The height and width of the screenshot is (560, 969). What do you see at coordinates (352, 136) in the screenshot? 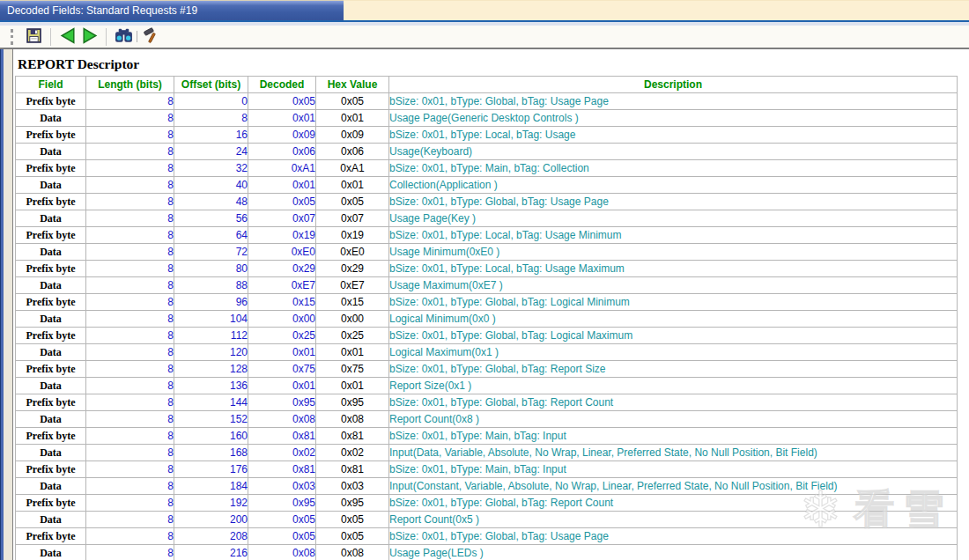
I see `hex-value-cell: 0x09` at bounding box center [352, 136].